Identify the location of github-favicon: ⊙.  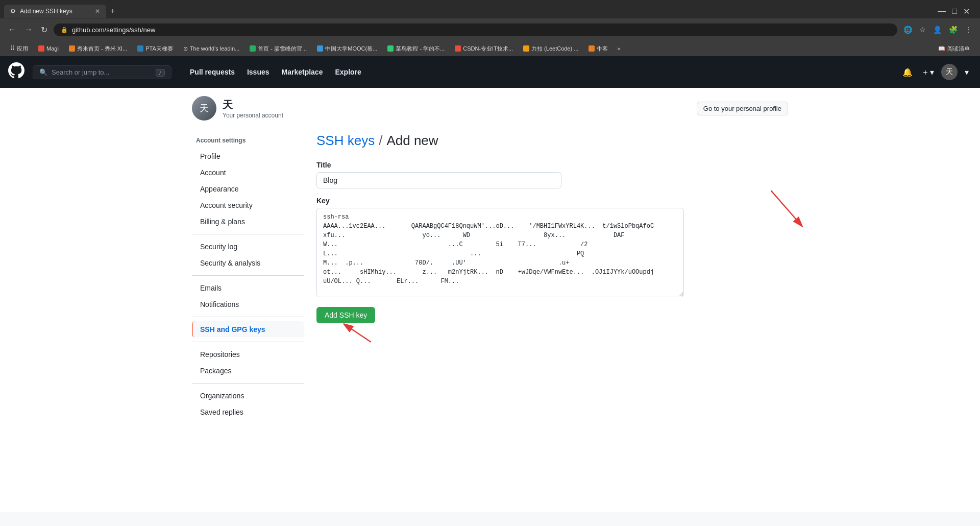
(186, 49).